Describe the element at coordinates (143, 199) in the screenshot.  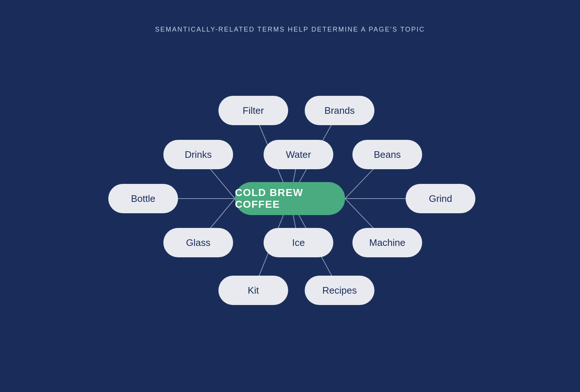
I see `node-bottle: Bottle` at that location.